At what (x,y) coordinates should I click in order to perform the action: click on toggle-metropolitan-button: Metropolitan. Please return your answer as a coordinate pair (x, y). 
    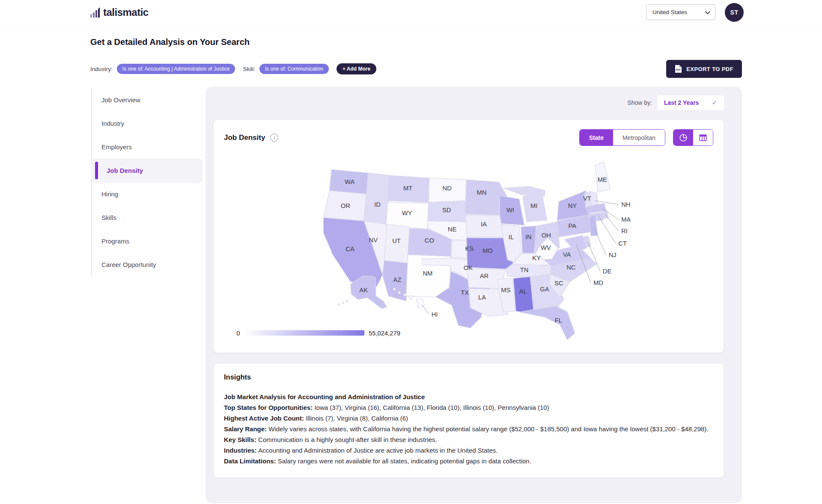
    Looking at the image, I should click on (639, 138).